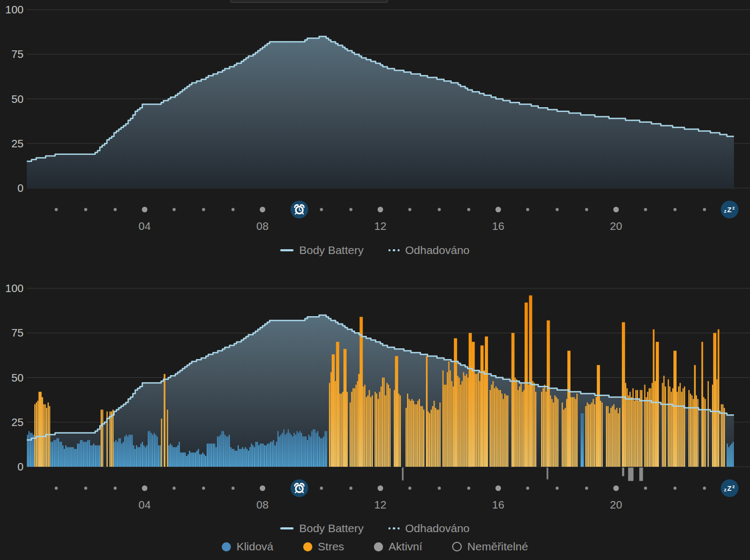  What do you see at coordinates (331, 547) in the screenshot?
I see `legend-label-stress: Stres` at bounding box center [331, 547].